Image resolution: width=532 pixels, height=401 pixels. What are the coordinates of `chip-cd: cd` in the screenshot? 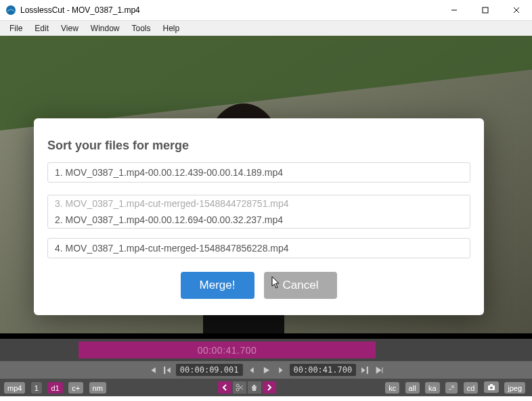 It's located at (471, 388).